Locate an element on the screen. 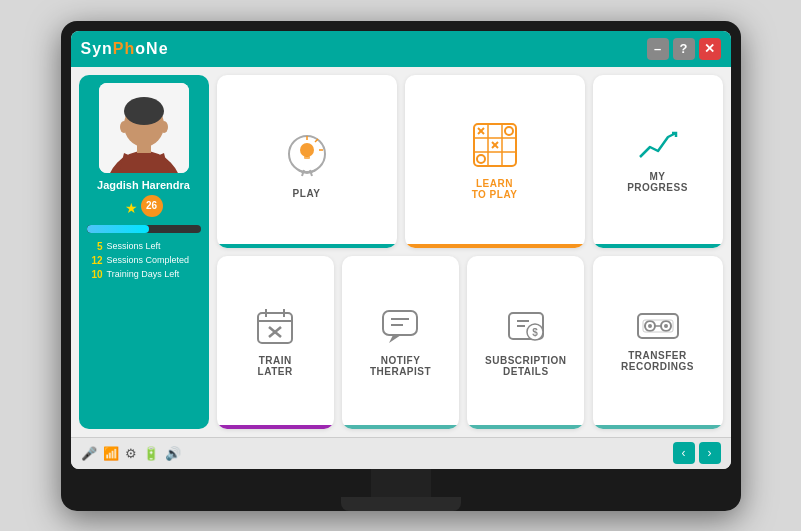  train-tile: TRAINLATER is located at coordinates (276, 342).